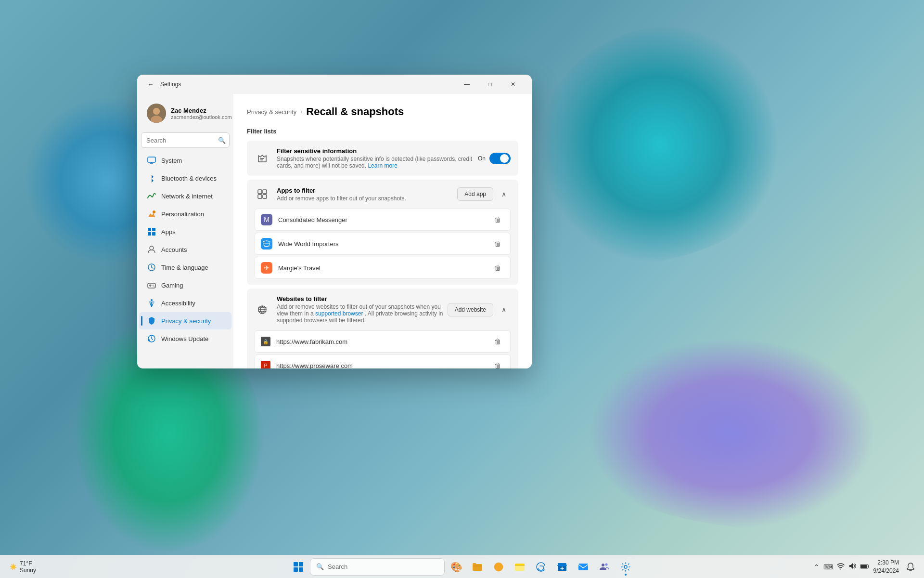 The image size is (924, 578). What do you see at coordinates (499, 567) in the screenshot?
I see `taskbar-app-browser` at bounding box center [499, 567].